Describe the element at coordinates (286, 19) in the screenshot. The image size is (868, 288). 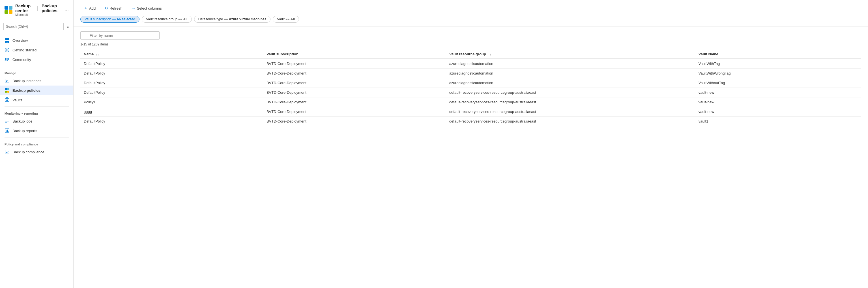
I see `filter-chip-vault: Vault == All` at that location.